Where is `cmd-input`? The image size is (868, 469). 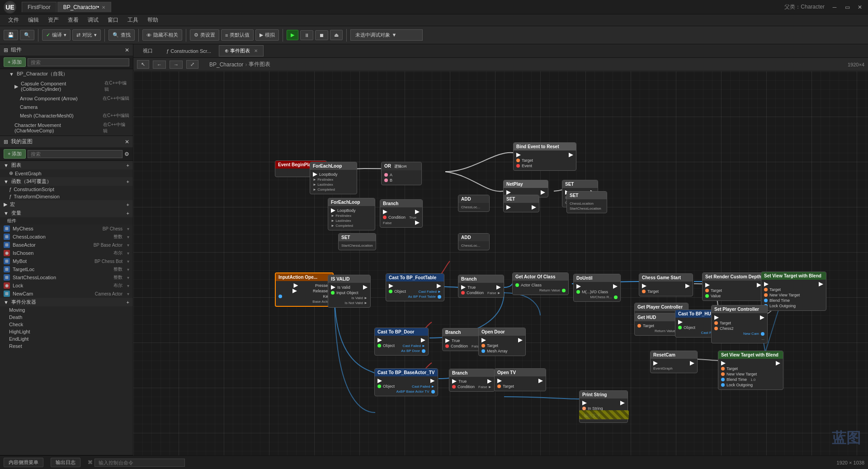 cmd-input is located at coordinates (140, 463).